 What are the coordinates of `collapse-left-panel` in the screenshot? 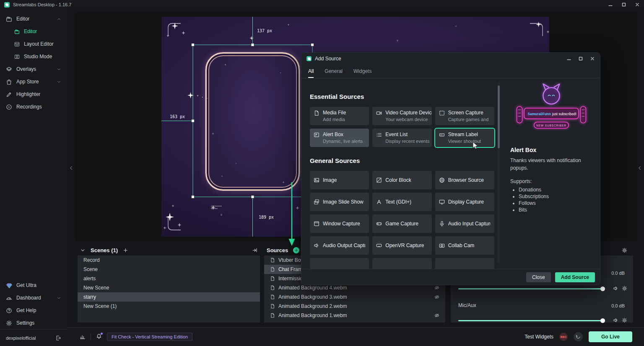 It's located at (71, 168).